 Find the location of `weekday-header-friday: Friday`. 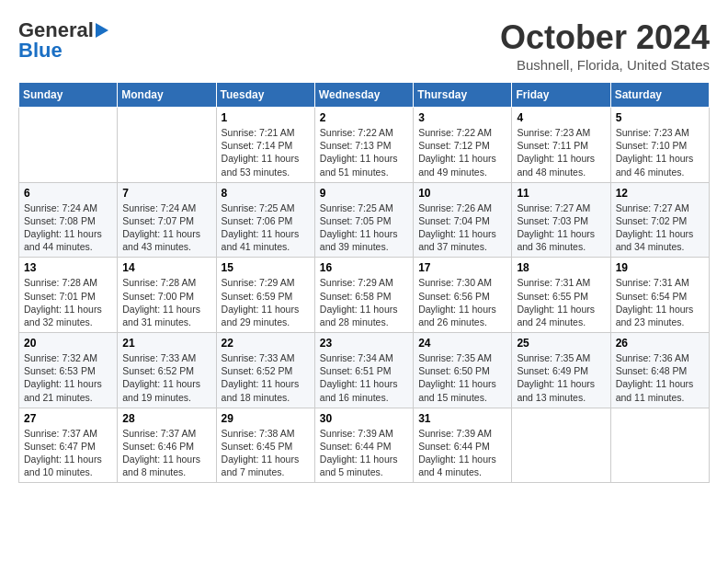

weekday-header-friday: Friday is located at coordinates (561, 96).